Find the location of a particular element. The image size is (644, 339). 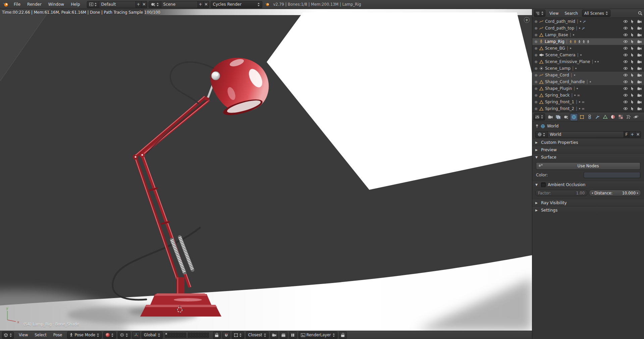

decrement-arrow-icon is located at coordinates (592, 193).